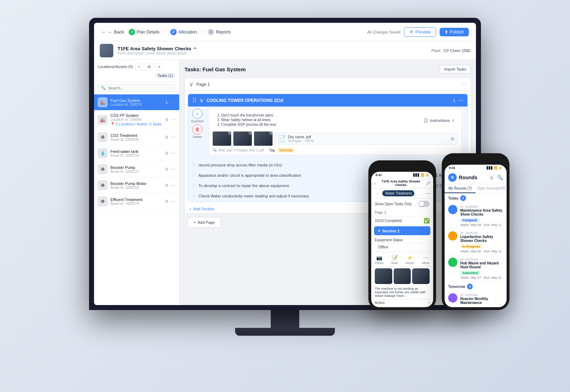  Describe the element at coordinates (470, 287) in the screenshot. I see `tomorrow-count-badge: 4` at that location.